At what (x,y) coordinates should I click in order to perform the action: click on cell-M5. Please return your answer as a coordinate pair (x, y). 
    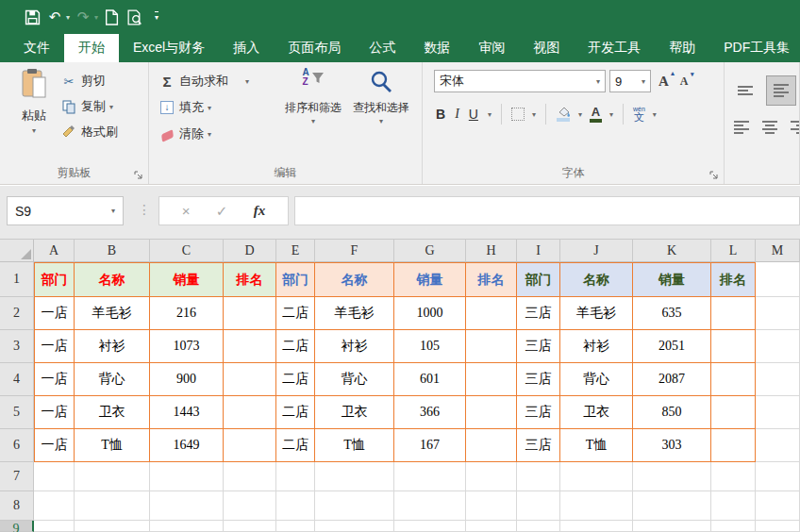
    Looking at the image, I should click on (777, 413).